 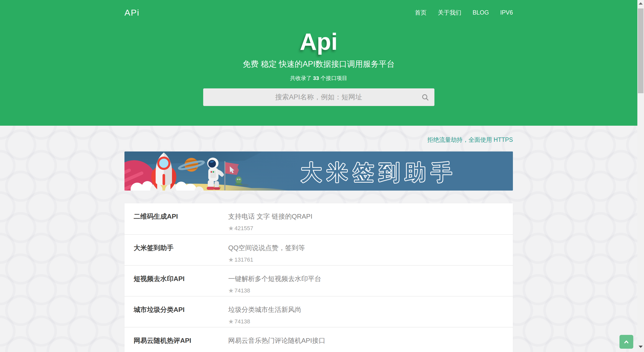 What do you see at coordinates (319, 42) in the screenshot?
I see `page-title: Api` at bounding box center [319, 42].